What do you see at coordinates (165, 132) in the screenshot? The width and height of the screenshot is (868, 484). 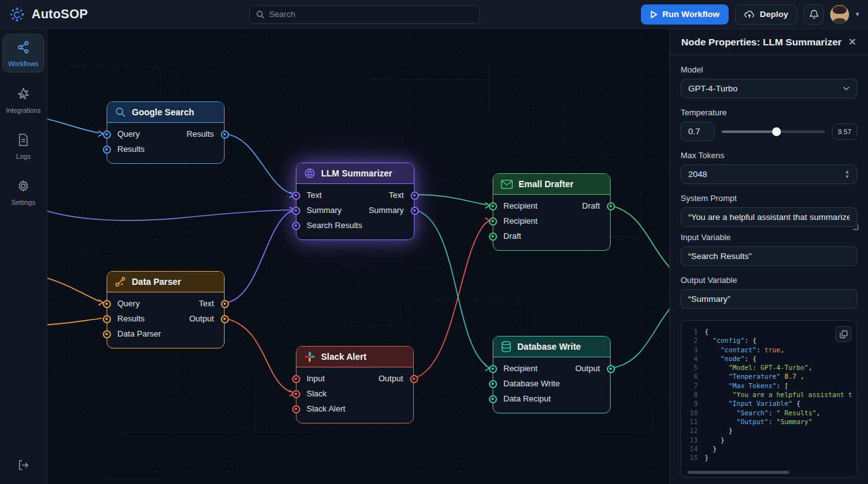 I see `node-google-search: Google SearchQueryResultsResults` at bounding box center [165, 132].